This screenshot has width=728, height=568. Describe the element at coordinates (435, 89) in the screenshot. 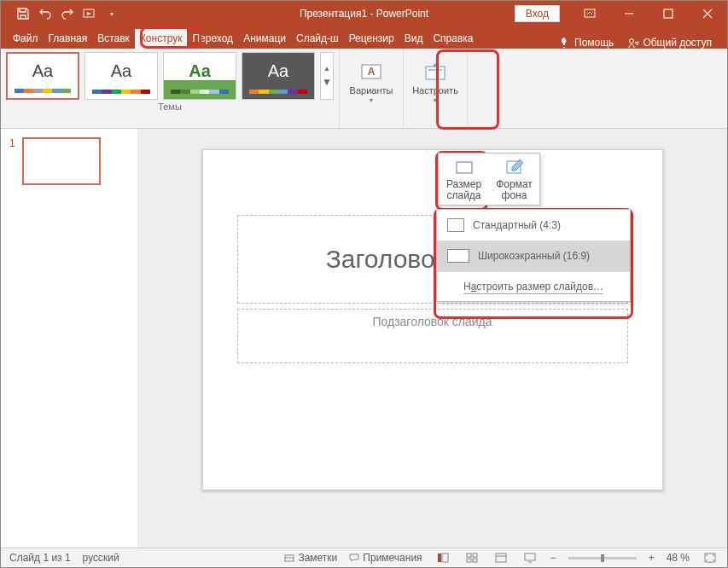

I see `group-customize: Настроить▼` at that location.